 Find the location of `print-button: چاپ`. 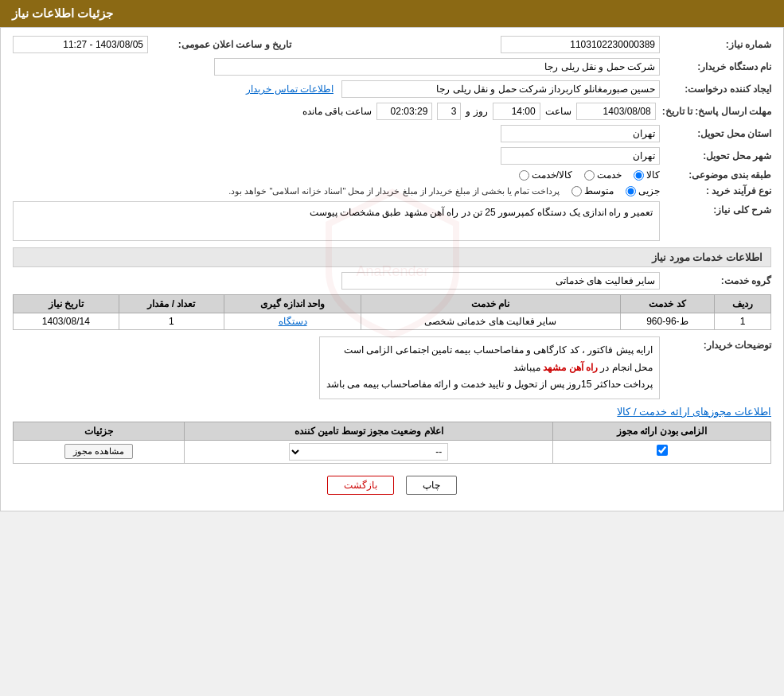

print-button: چاپ is located at coordinates (431, 485).